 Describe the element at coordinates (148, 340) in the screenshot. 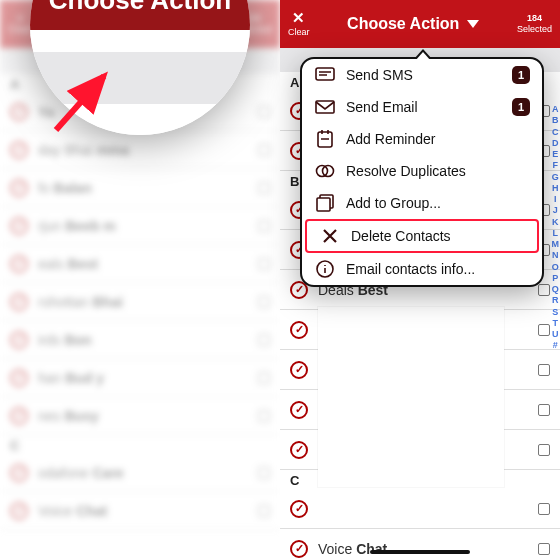

I see `contact-name: irds Bon` at that location.